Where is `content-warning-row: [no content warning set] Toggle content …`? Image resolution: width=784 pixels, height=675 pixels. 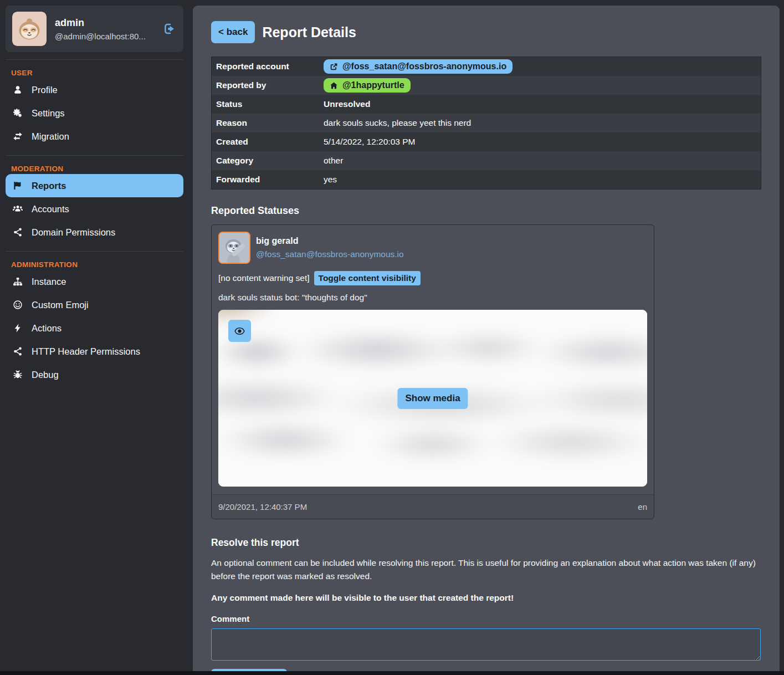 content-warning-row: [no content warning set] Toggle content … is located at coordinates (433, 278).